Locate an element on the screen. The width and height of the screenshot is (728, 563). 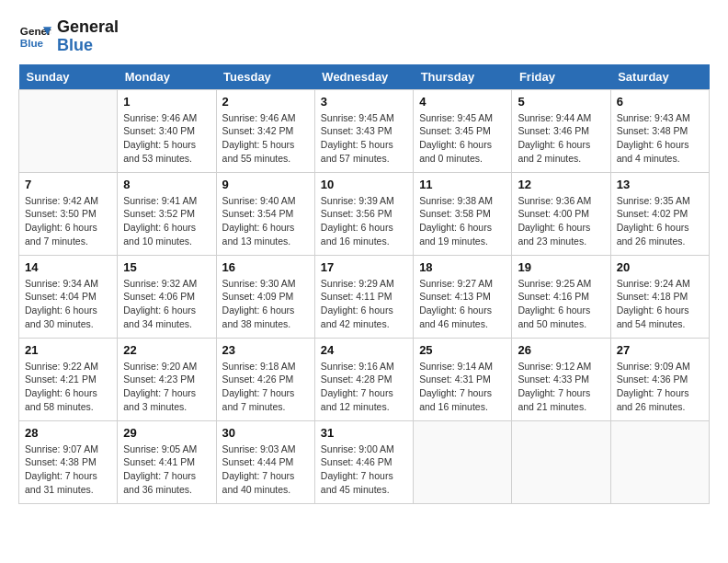
calendar-cell: 12Sunrise: 9:36 AM Sunset: 4:00 PM Dayli… is located at coordinates (561, 213).